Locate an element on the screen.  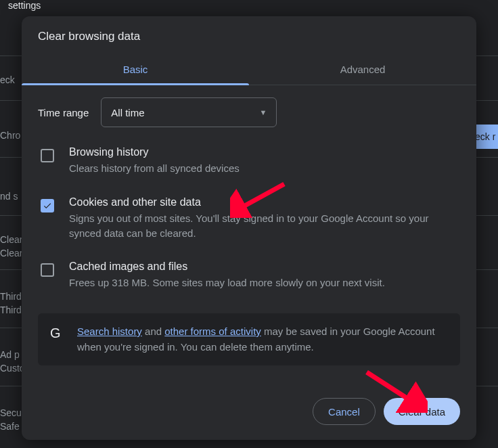
option-title: Cached images and files is located at coordinates (227, 267).